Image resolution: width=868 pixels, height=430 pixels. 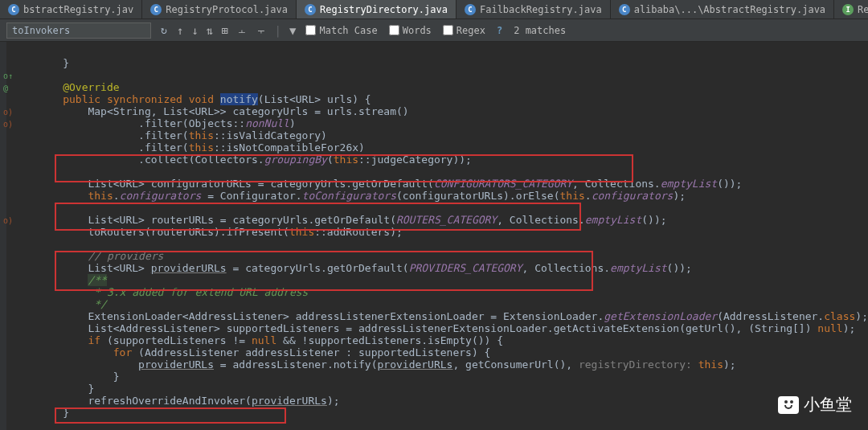 I want to click on find-toolbar: ↻ ↑ ↓ ⇅ ⊞ ⫠ ⫟ | ▼ Match Case Words Regex…, so click(x=434, y=31).